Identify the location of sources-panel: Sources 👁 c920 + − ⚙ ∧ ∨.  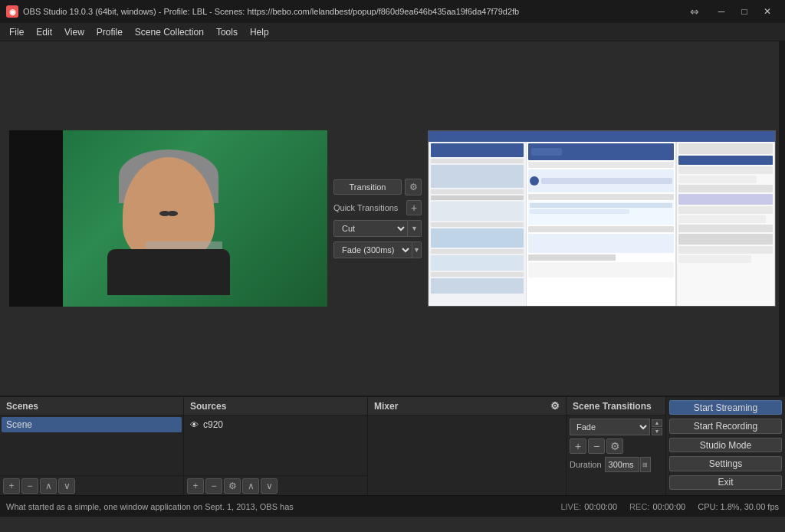
(276, 446).